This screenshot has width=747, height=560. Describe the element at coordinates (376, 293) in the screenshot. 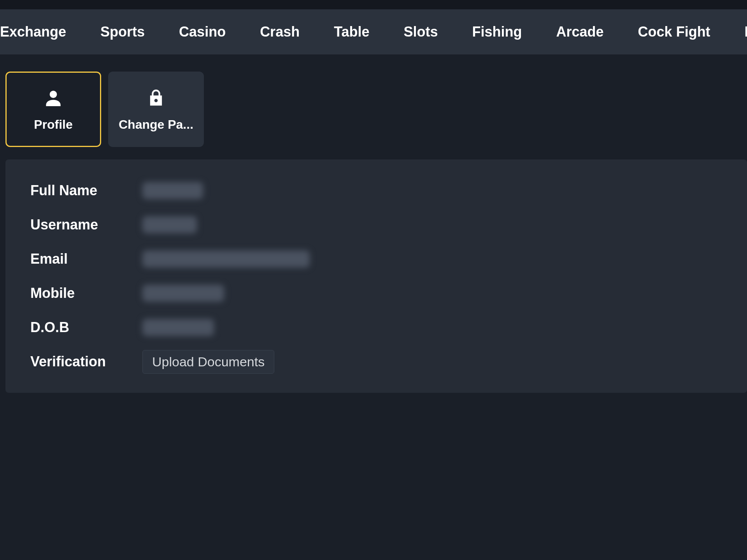

I see `row-mobile: Mobile` at that location.